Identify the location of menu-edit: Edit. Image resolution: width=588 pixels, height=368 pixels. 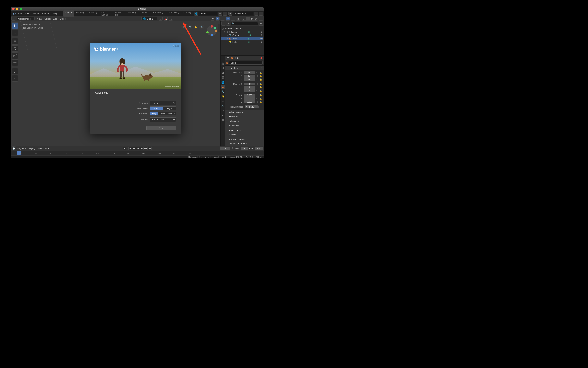
(27, 14).